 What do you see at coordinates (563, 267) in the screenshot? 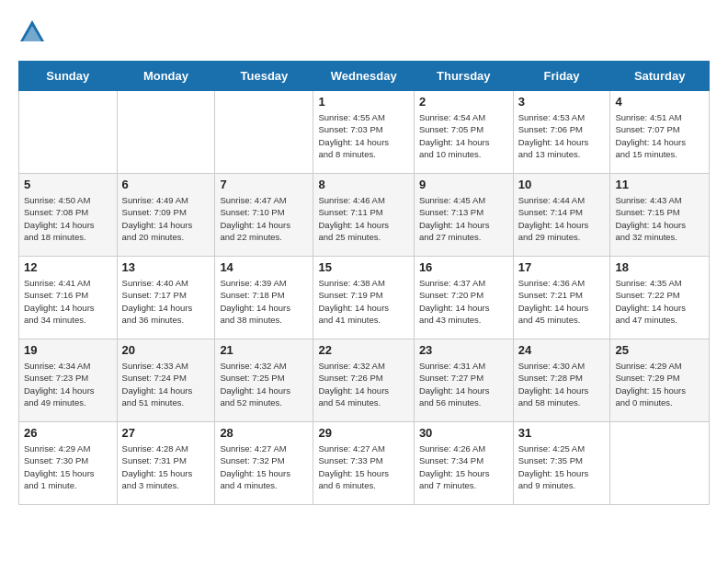
I see `day-number: 17` at bounding box center [563, 267].